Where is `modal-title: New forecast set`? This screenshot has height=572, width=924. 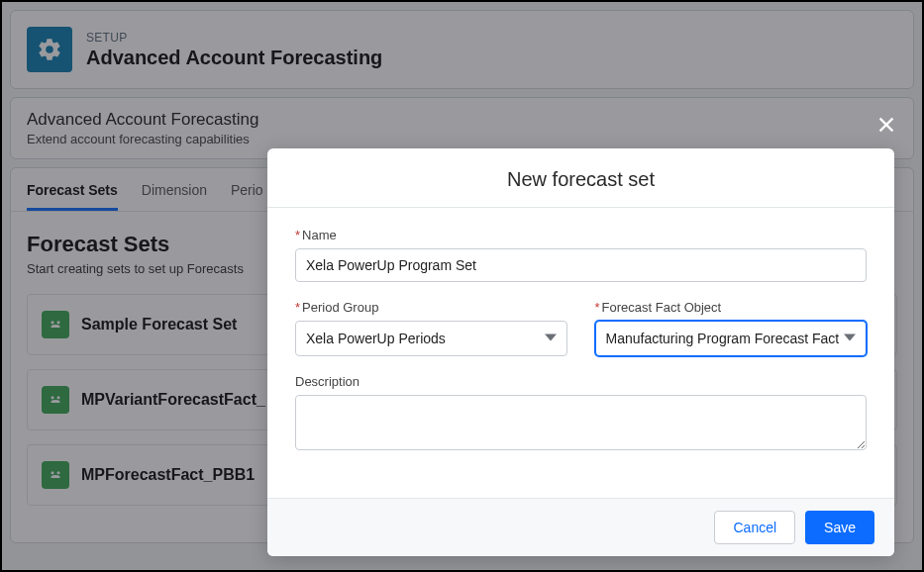
modal-title: New forecast set is located at coordinates (580, 178).